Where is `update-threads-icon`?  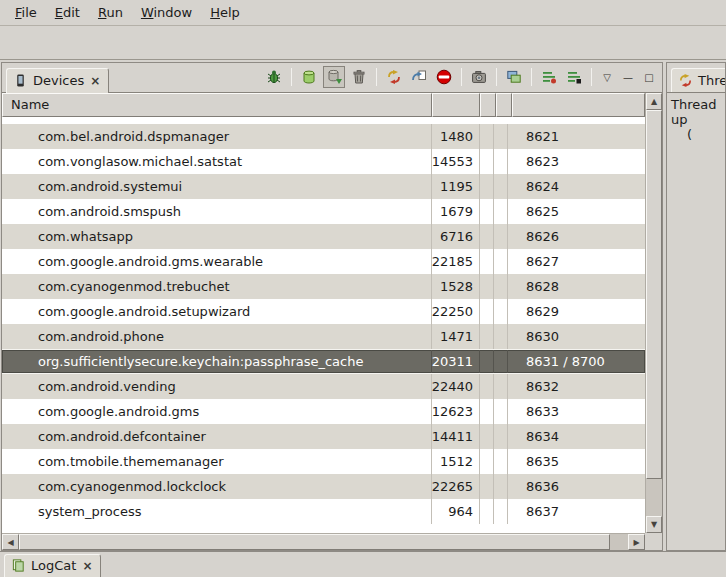
update-threads-icon is located at coordinates (394, 77).